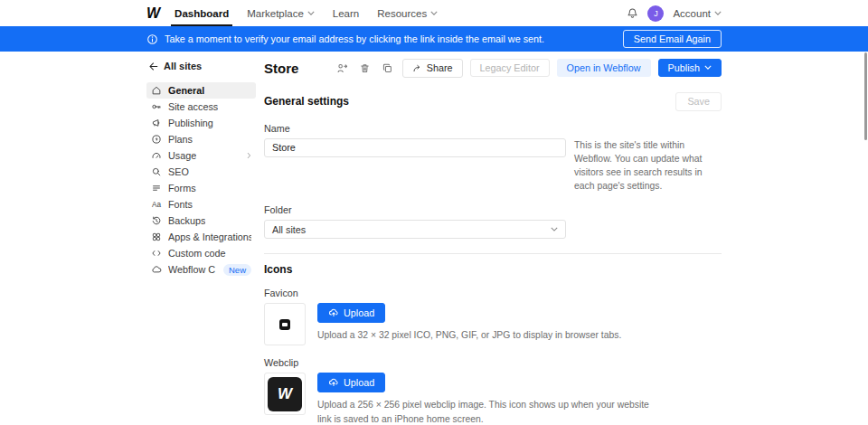  I want to click on svg-text: Aa, so click(156, 204).